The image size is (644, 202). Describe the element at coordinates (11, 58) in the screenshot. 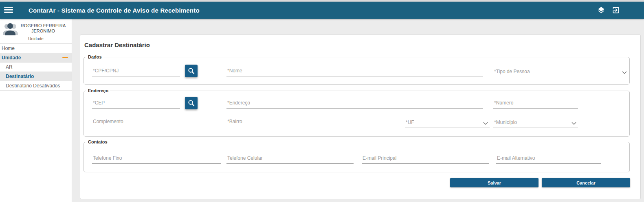

I see `sidebar-item-label: Unidade` at that location.